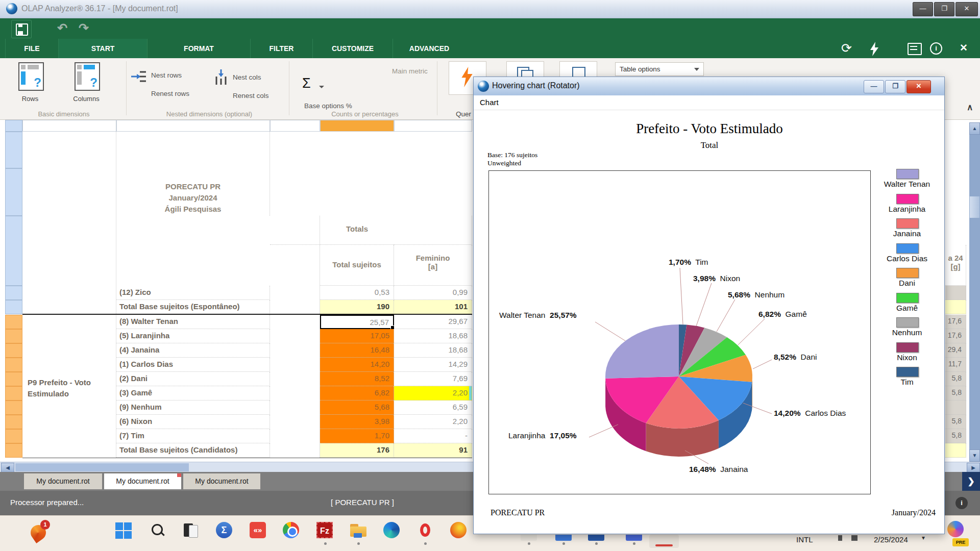  I want to click on value-cell-total: 190, so click(357, 307).